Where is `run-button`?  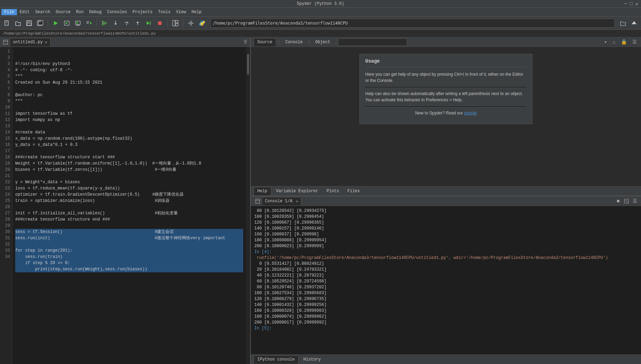
run-button is located at coordinates (56, 23).